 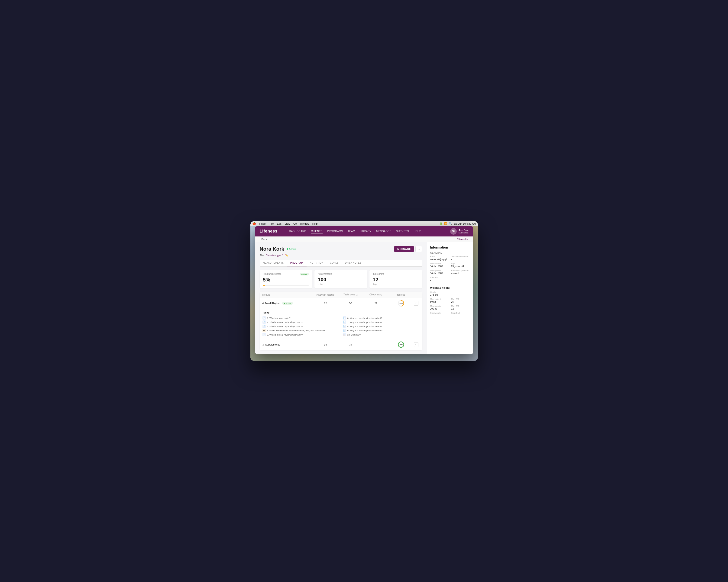 I want to click on tasks-grid: 📄 1. What are your goals?* 📄 2. Why is a…, so click(x=341, y=326).